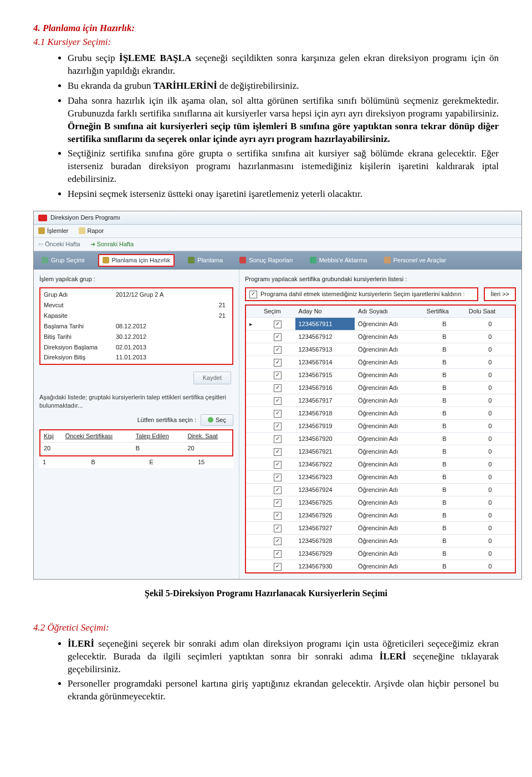 This screenshot has height=777, width=532. What do you see at coordinates (380, 400) in the screenshot?
I see `table-row: ✓1234567917Öğrencinin AdıB0` at bounding box center [380, 400].